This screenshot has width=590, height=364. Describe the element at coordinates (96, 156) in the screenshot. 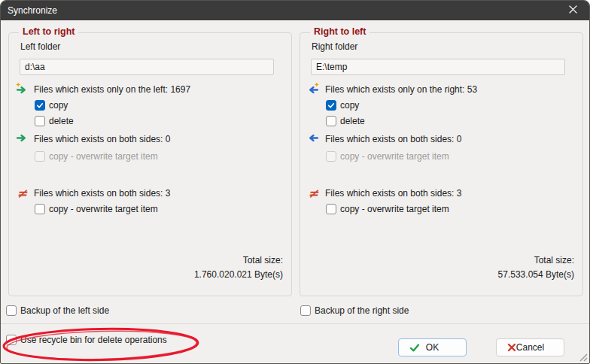

I see `left-overwrite-equal-row: copy - overwrite target item` at that location.